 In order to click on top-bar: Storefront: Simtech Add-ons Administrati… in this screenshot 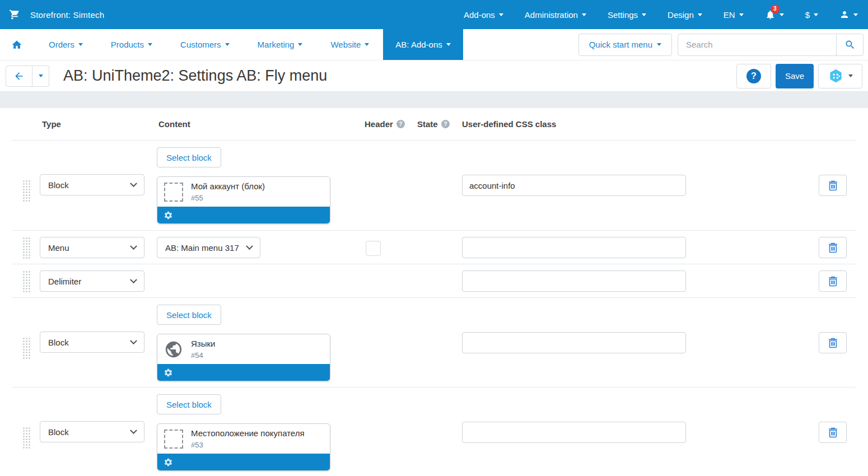, I will do `click(434, 15)`.